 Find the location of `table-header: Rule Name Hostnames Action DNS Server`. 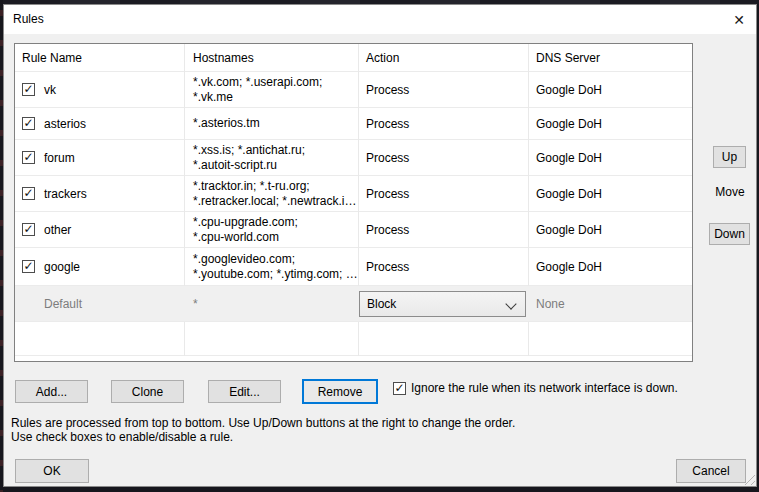

table-header: Rule Name Hostnames Action DNS Server is located at coordinates (354, 58).